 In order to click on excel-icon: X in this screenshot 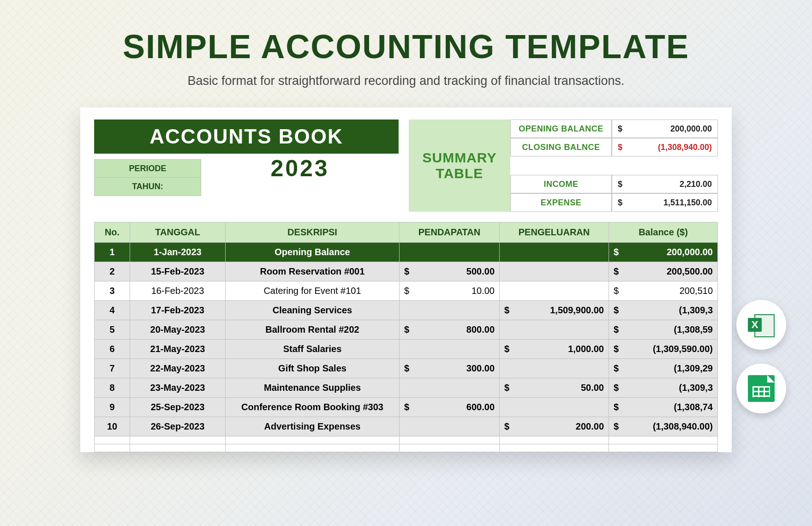, I will do `click(761, 325)`.